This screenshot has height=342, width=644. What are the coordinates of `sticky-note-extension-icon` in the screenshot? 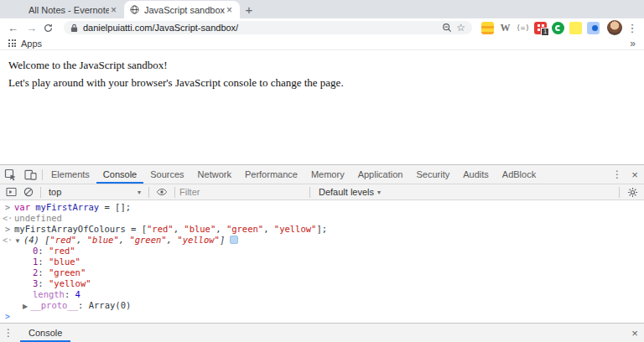 It's located at (575, 28).